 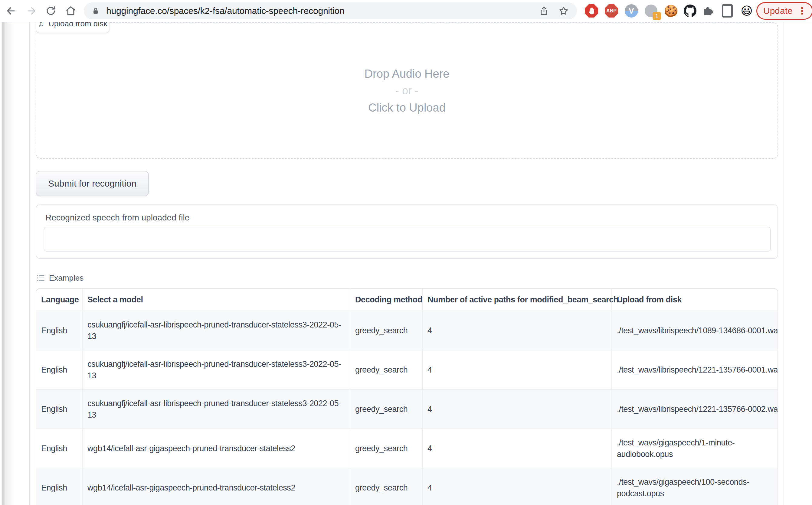 What do you see at coordinates (11, 11) in the screenshot?
I see `back-icon` at bounding box center [11, 11].